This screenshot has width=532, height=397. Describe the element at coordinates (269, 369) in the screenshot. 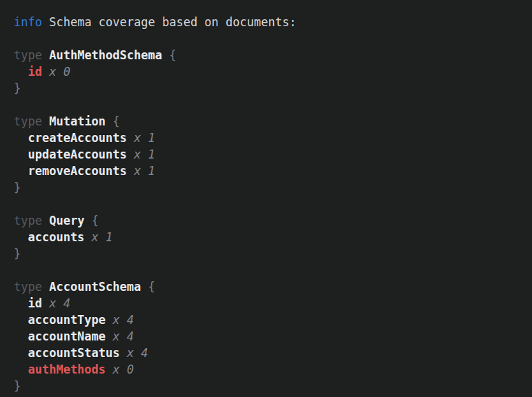

I see `field-coverage-row: authMethods x 0` at that location.